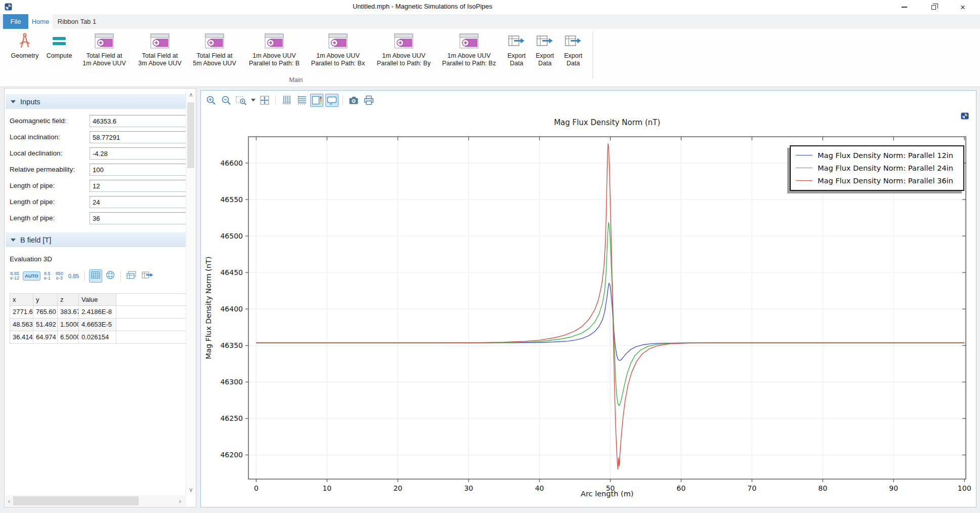 The height and width of the screenshot is (513, 980). Describe the element at coordinates (96, 101) in the screenshot. I see `inputs-section-header: Inputs` at that location.